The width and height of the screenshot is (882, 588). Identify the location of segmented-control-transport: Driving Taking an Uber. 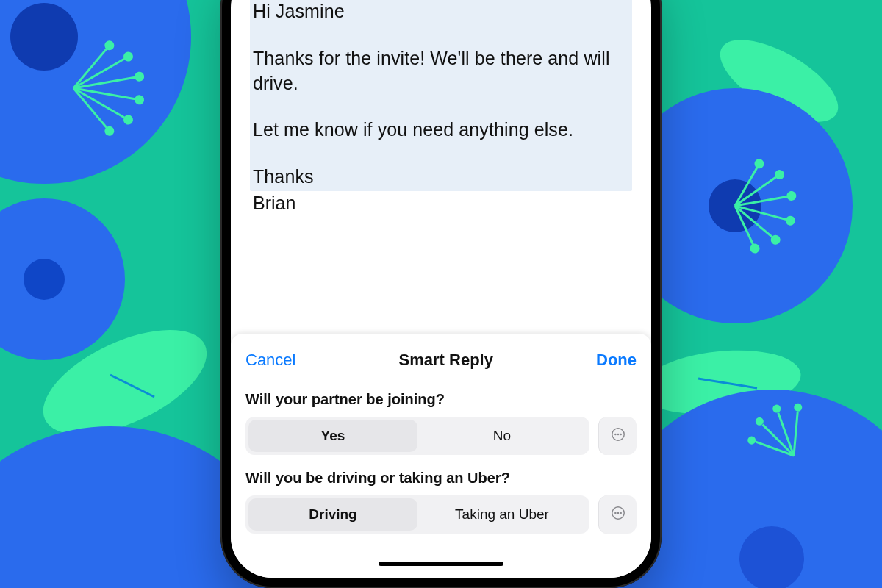
(417, 514).